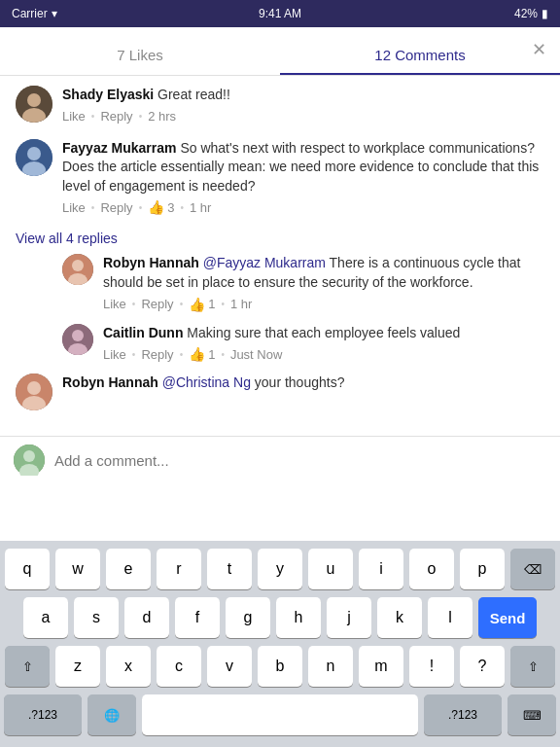 This screenshot has height=747, width=560. I want to click on comment-content: Making sure that each employee feels val…, so click(323, 333).